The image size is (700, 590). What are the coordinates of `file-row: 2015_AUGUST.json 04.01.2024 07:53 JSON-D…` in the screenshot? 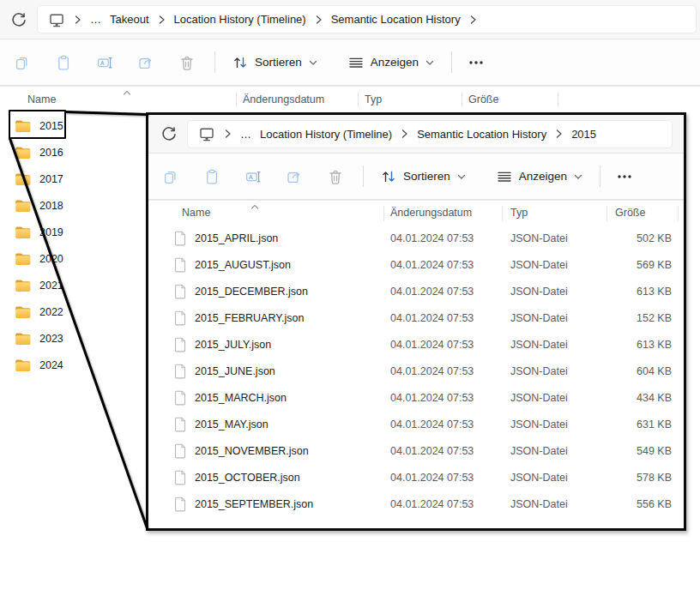 It's located at (416, 264).